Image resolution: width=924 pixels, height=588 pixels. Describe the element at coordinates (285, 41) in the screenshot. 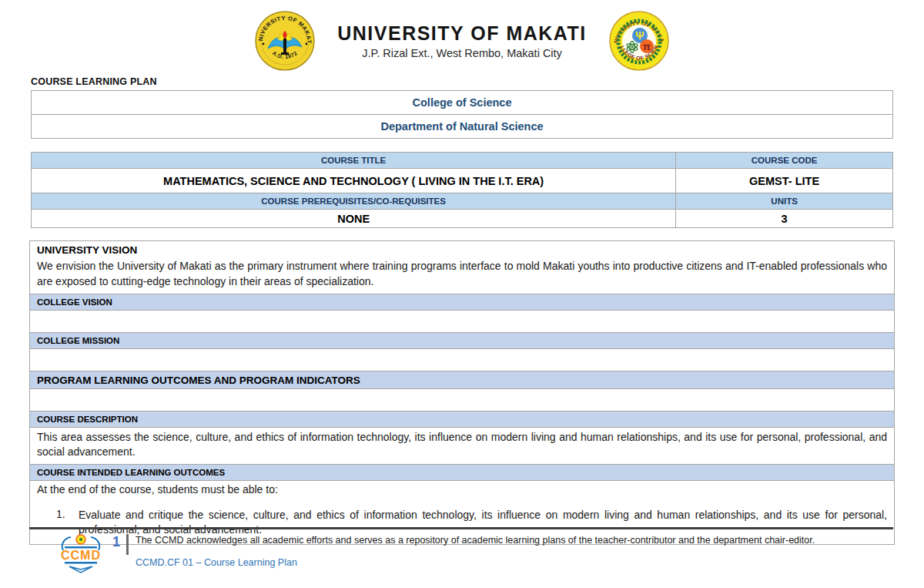

I see `university-of-makati-seal-icon: UNIVERSITY OF MAKATI A.D. 1972` at that location.